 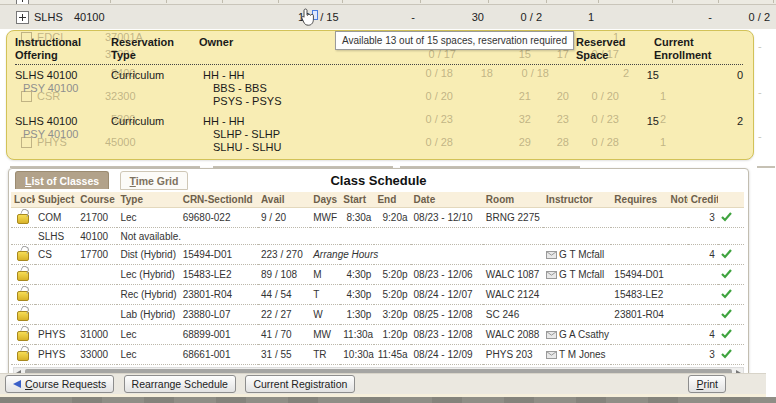 What do you see at coordinates (22, 18) in the screenshot?
I see `expand-icon` at bounding box center [22, 18].